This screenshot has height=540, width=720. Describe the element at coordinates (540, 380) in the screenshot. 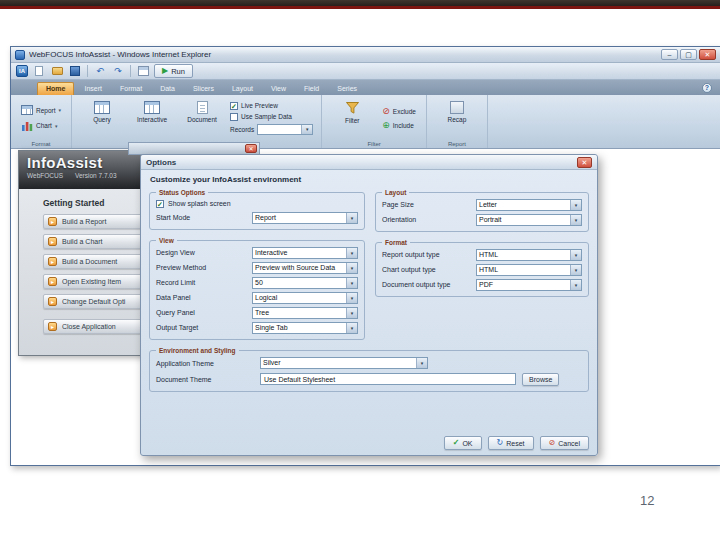

I see `browse-button: Browse` at that location.